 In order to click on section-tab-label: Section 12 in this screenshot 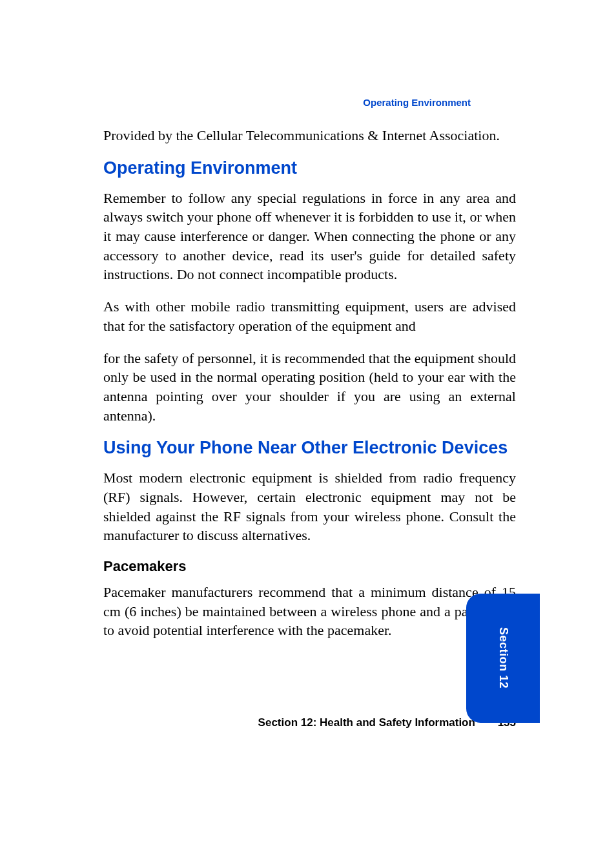, I will do `click(504, 658)`.